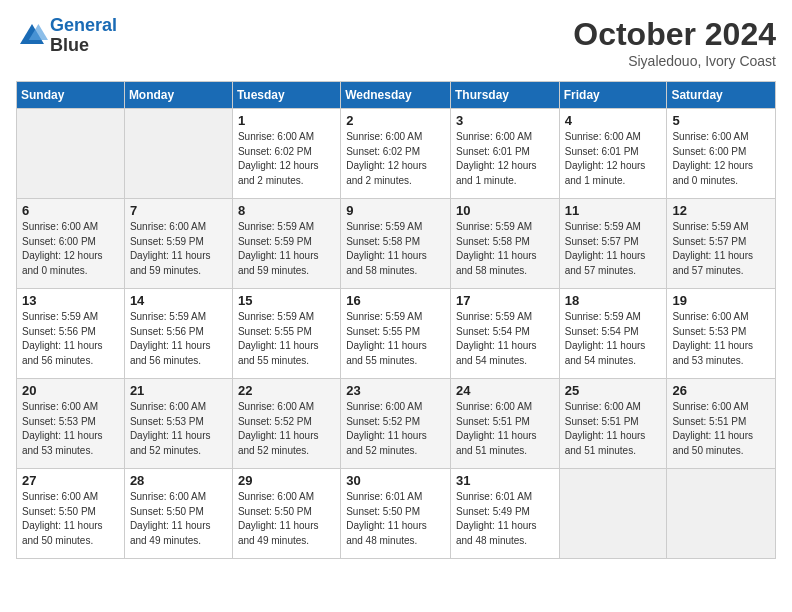 Image resolution: width=792 pixels, height=612 pixels. I want to click on day-number: 3, so click(505, 120).